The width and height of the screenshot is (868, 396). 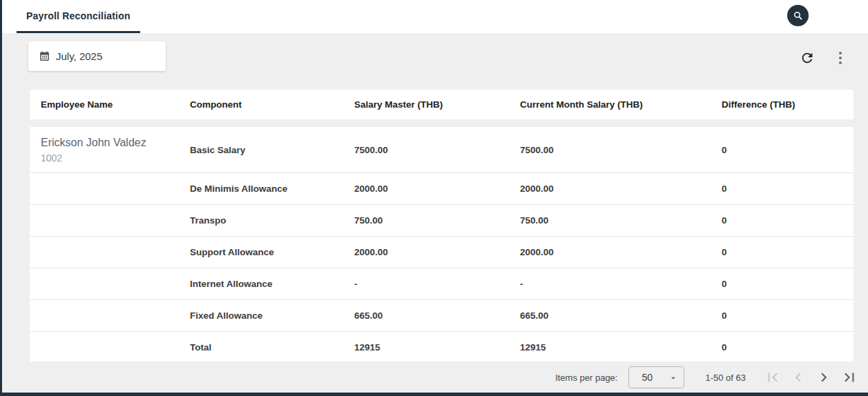 I want to click on table-row: Erickson John Valdez1002Basic Salary7500…, so click(x=442, y=150).